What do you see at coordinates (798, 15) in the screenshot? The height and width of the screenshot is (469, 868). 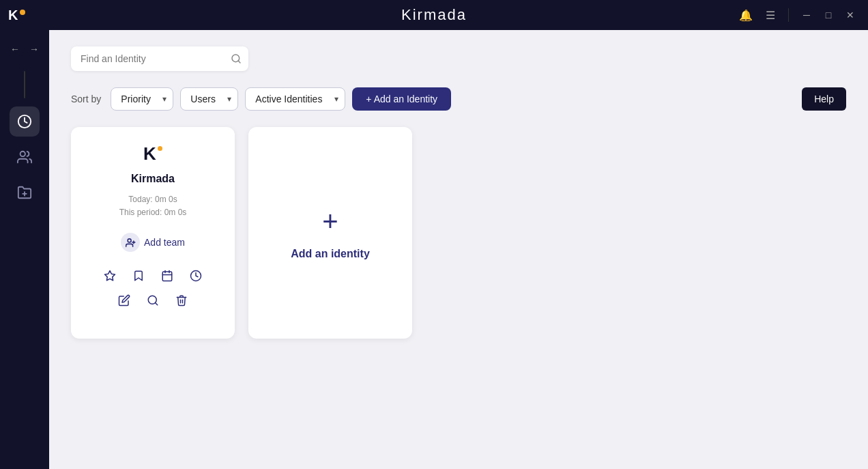 I see `titlebar-right: 🔔 ☰ ─ □ ✕` at bounding box center [798, 15].